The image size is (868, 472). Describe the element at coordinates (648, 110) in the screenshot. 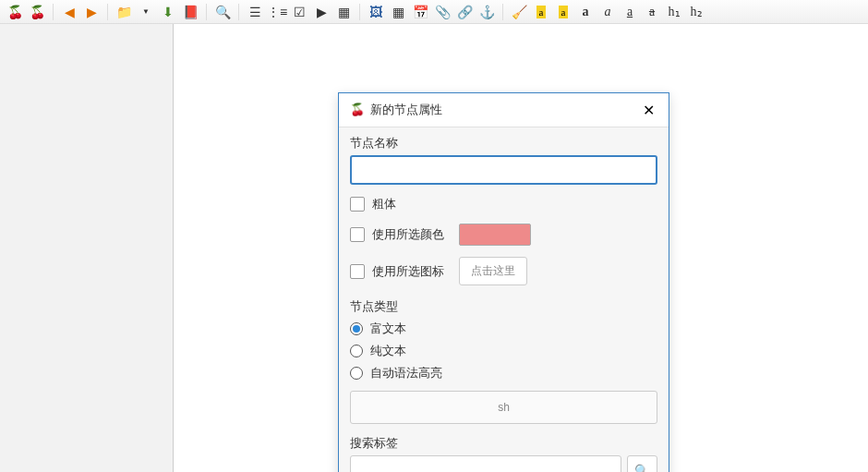

I see `close-icon: ✕` at that location.